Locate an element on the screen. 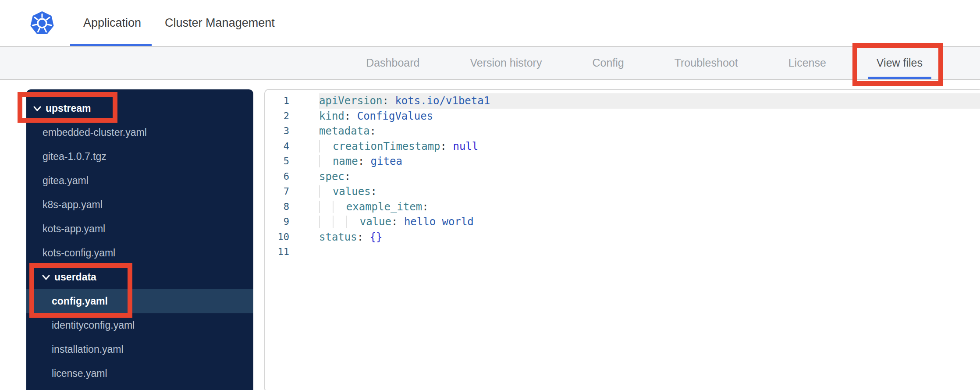 This screenshot has height=390, width=980. code-line-content is located at coordinates (650, 252).